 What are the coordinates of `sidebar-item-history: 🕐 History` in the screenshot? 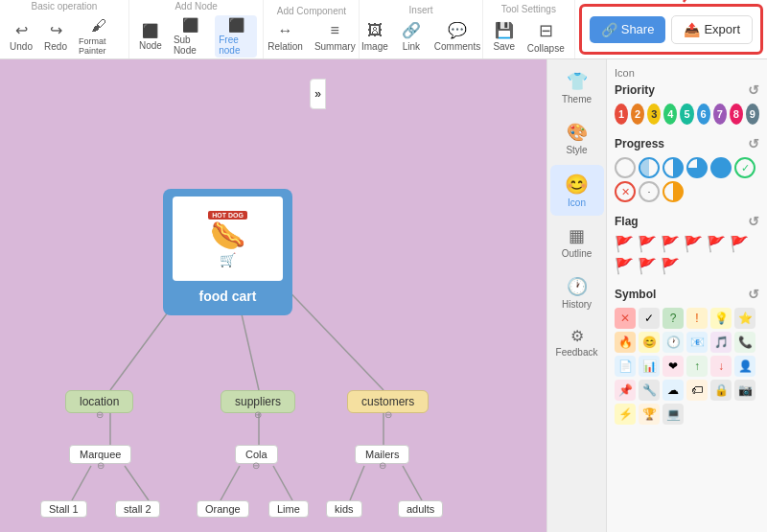 It's located at (577, 293).